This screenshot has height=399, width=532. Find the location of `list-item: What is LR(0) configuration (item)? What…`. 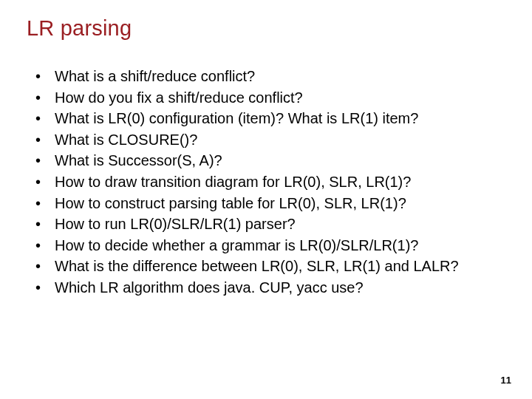

list-item: What is LR(0) configuration (item)? What… is located at coordinates (270, 118).